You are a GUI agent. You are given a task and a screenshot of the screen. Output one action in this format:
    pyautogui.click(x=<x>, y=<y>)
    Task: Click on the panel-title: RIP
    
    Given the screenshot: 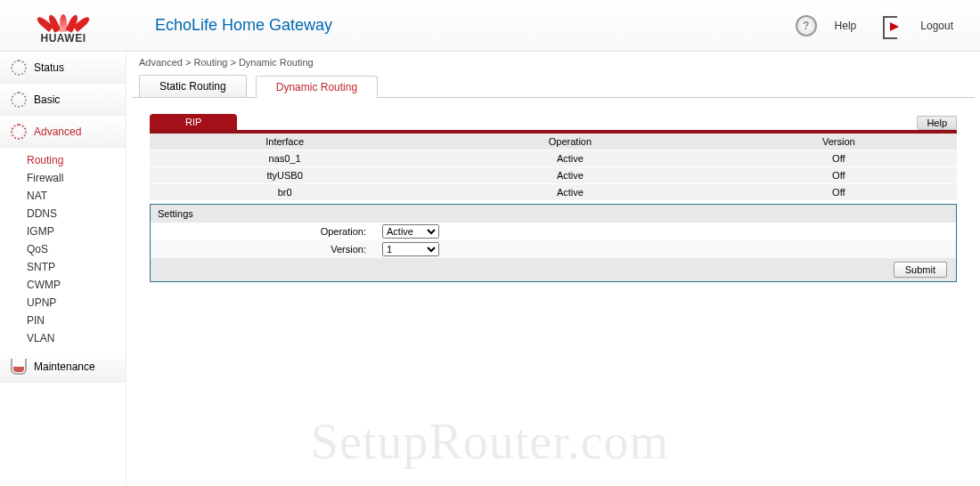 What is the action you would take?
    pyautogui.click(x=193, y=122)
    